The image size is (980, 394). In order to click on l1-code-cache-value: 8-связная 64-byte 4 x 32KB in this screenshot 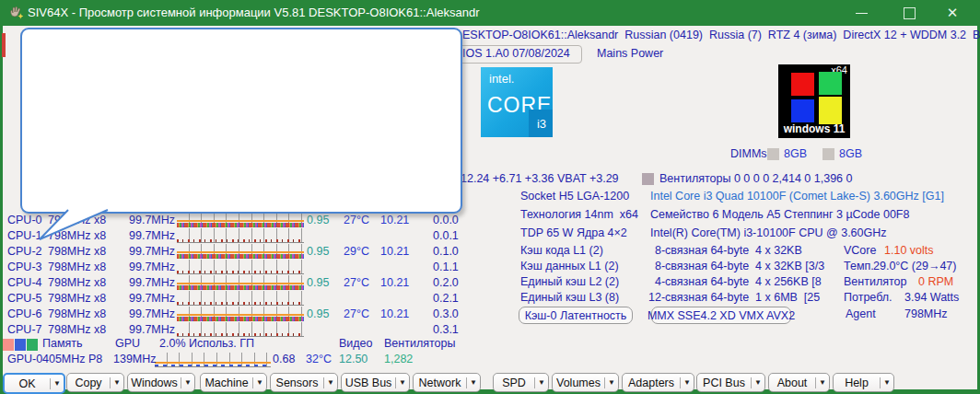, I will do `click(726, 250)`.